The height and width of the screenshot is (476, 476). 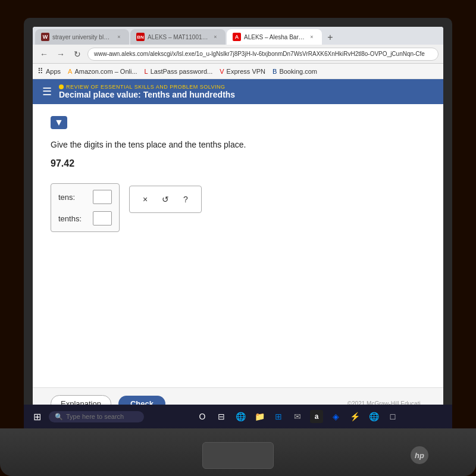 I want to click on taskbar-file-explorer: 📁, so click(x=259, y=416).